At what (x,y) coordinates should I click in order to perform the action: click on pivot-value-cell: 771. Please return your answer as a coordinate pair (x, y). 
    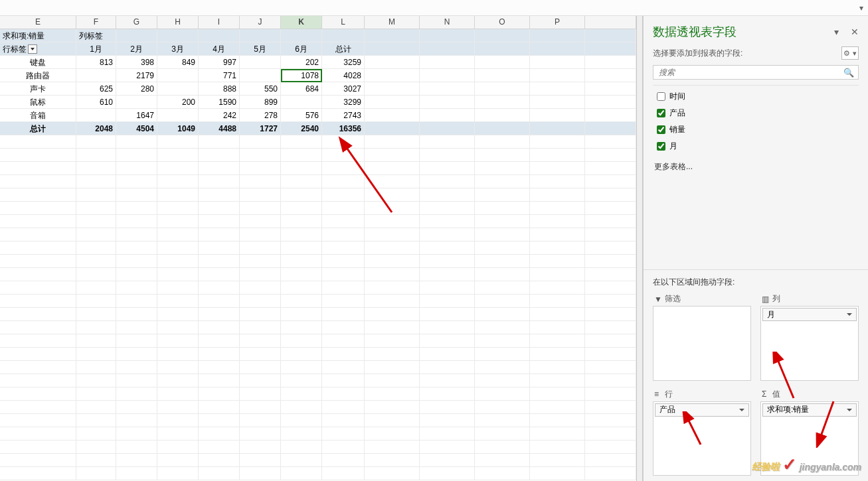
    Looking at the image, I should click on (219, 76).